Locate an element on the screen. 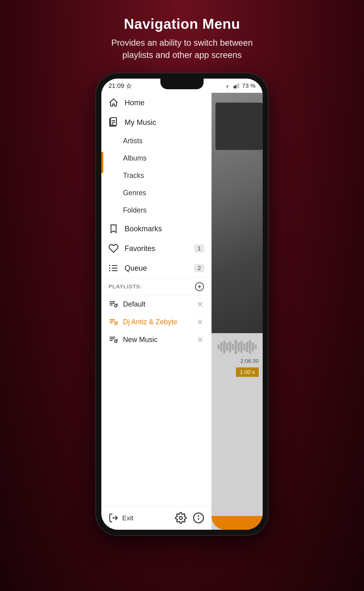 This screenshot has height=591, width=364. playlists-header: PLAYLISTS: is located at coordinates (156, 287).